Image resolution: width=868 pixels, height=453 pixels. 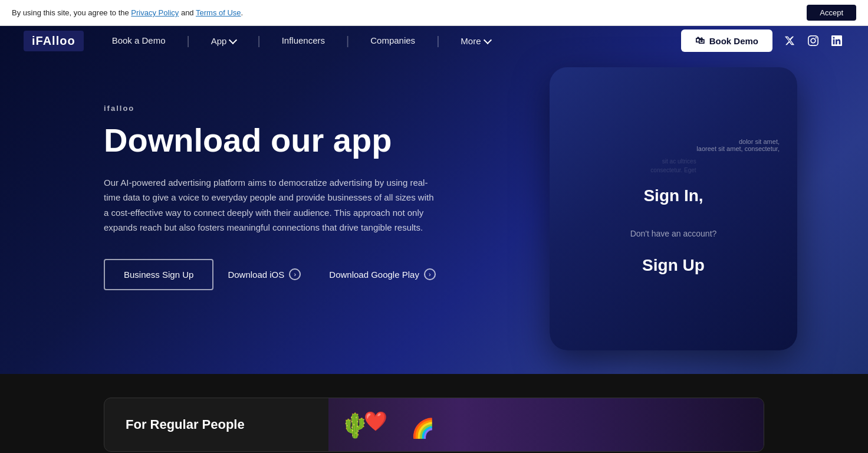 What do you see at coordinates (423, 428) in the screenshot?
I see `rainbow-icon: 🌈` at bounding box center [423, 428].